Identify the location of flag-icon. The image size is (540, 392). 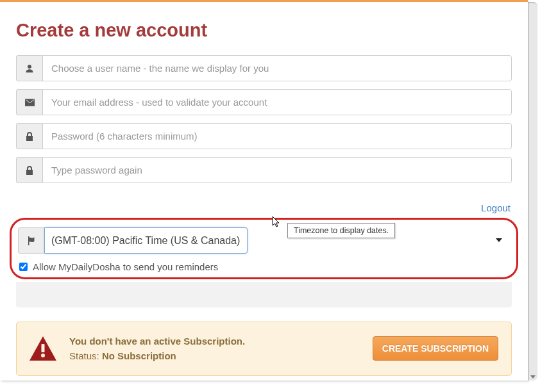
(31, 241).